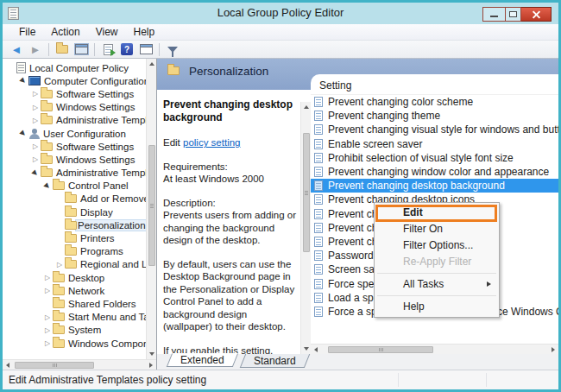 Image resolution: width=561 pixels, height=392 pixels. What do you see at coordinates (86, 278) in the screenshot?
I see `tree-item-label: Desktop` at bounding box center [86, 278].